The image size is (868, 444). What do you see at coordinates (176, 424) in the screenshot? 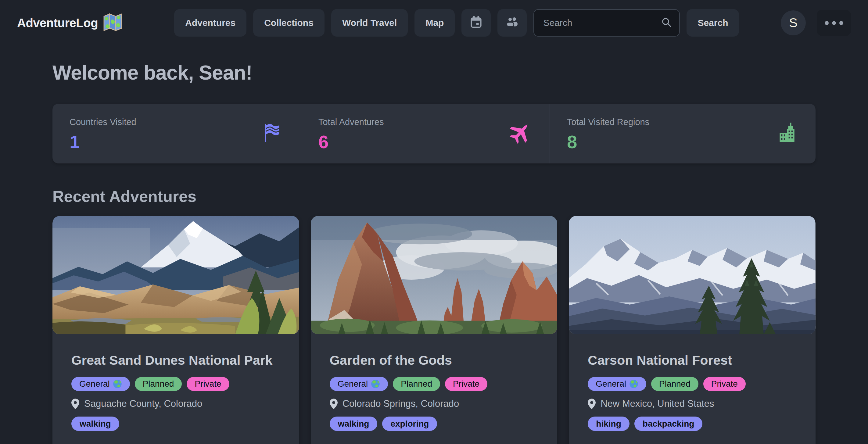
I see `tag-row: walking` at bounding box center [176, 424].